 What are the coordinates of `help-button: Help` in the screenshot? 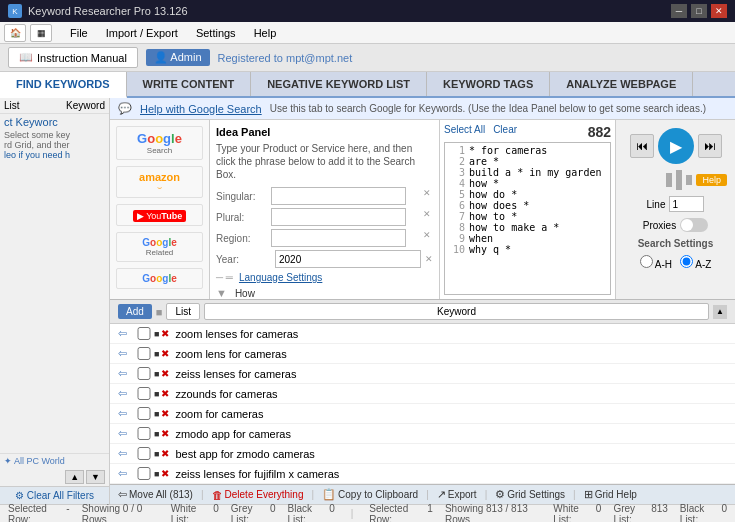 It's located at (712, 180).